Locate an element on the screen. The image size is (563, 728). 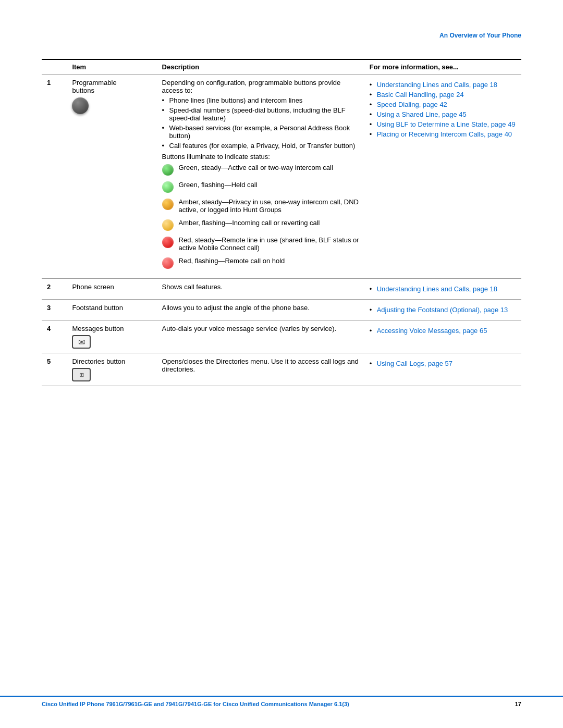
info-link: Accessing Voice Messages, page 65 is located at coordinates (432, 330).